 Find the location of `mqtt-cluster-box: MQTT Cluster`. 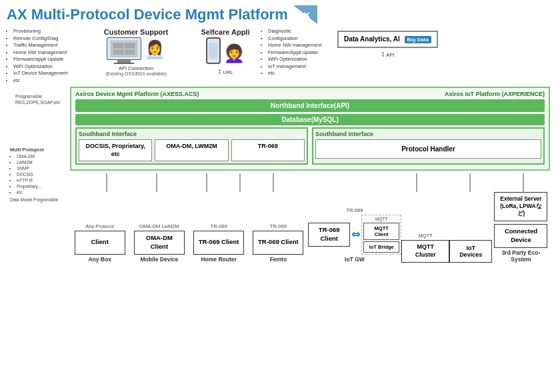

mqtt-cluster-box: MQTT Cluster is located at coordinates (425, 251).